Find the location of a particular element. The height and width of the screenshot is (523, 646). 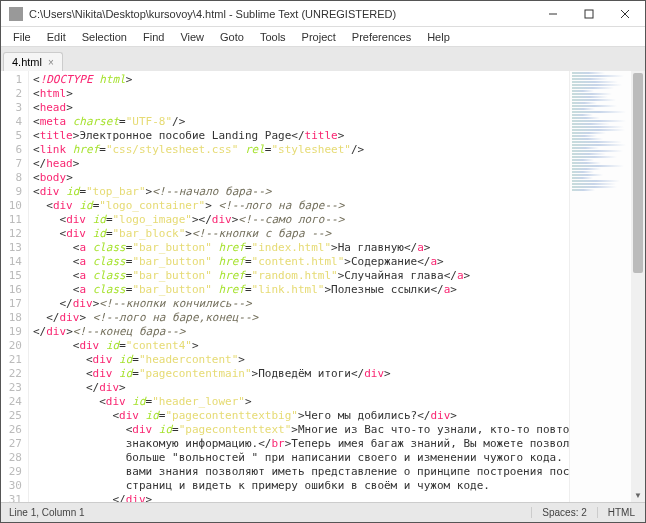

menu-selection: Selection is located at coordinates (104, 37).